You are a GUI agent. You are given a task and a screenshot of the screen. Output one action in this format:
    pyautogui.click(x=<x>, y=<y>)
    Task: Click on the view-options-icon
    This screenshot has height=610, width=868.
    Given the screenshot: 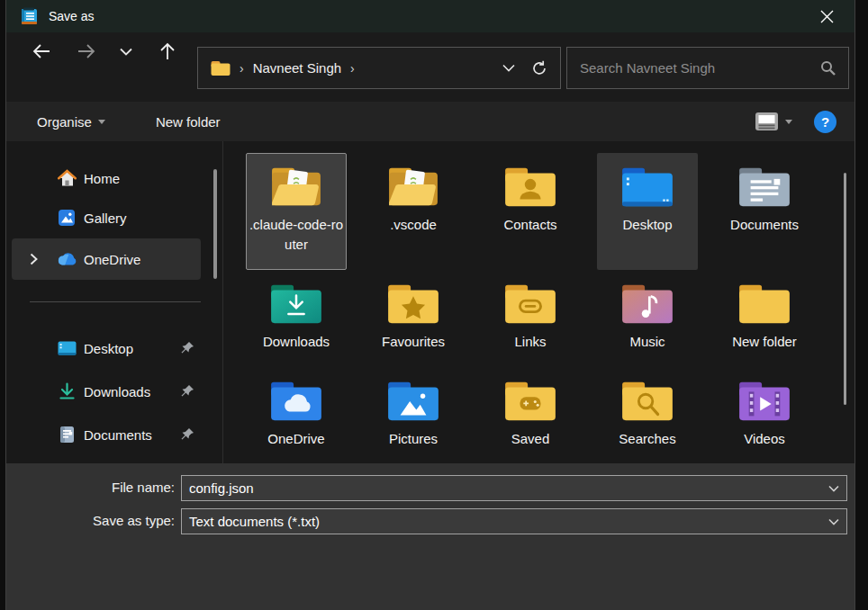 What is the action you would take?
    pyautogui.click(x=767, y=121)
    